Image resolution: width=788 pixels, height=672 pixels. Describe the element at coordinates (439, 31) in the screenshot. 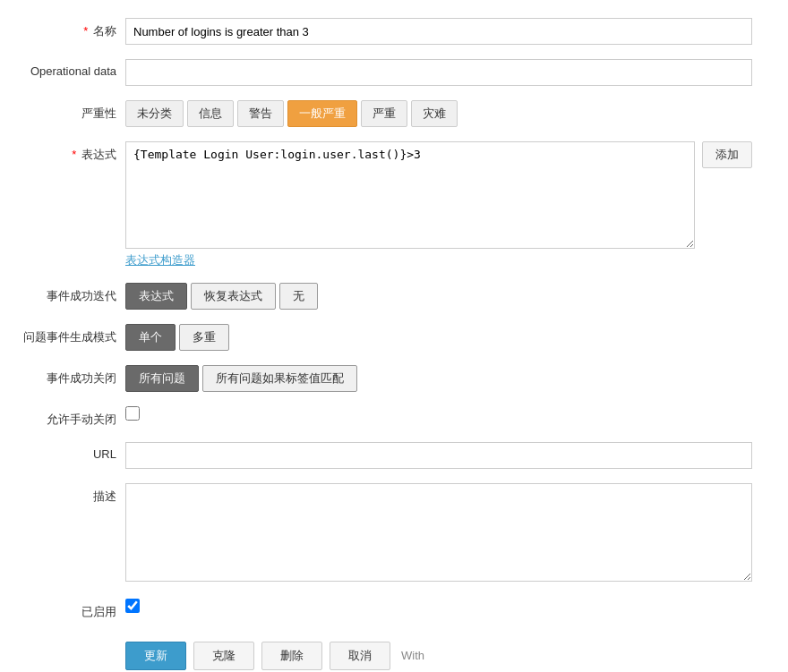

I see `name-input` at that location.